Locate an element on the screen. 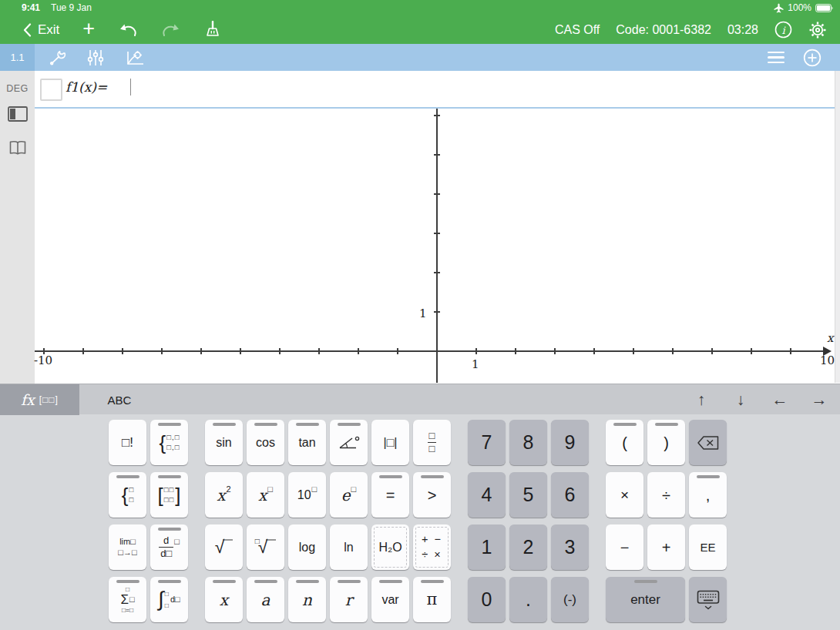 Image resolution: width=840 pixels, height=630 pixels. key-sin: sin is located at coordinates (223, 442).